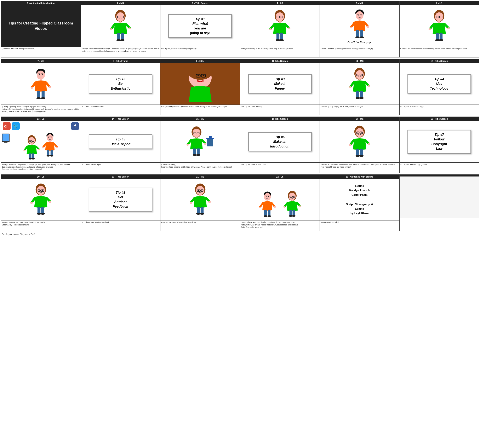  Describe the element at coordinates (121, 200) in the screenshot. I see `cell-image: Tip #8GetStudentFeedback` at that location.